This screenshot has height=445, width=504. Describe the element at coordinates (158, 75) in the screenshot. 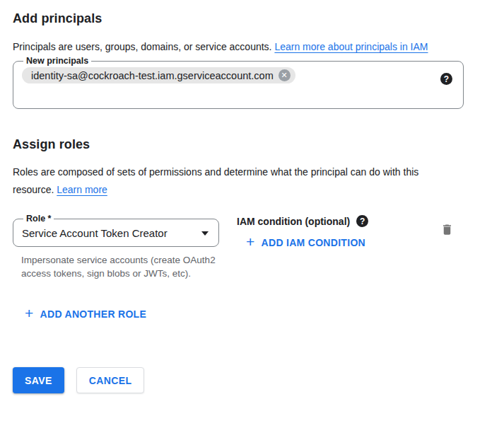

I see `principal-chip: identity-sa@cockroach-test.iam.gservicea…` at that location.